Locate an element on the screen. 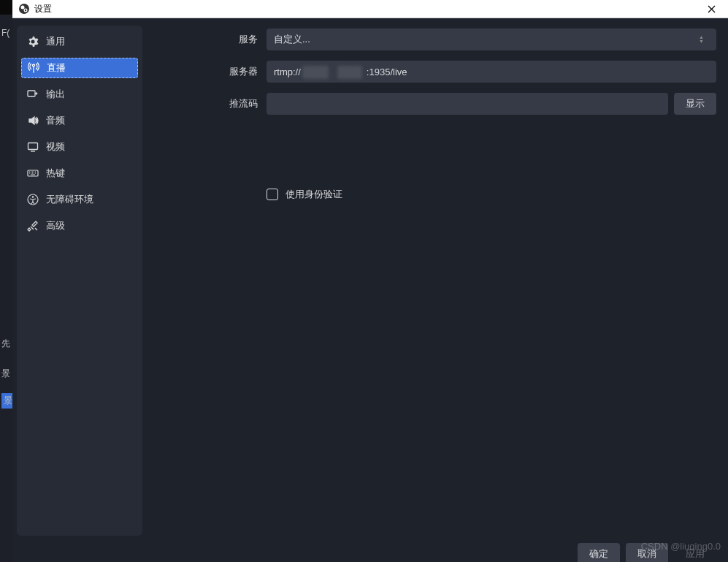  apply-button: 应用 is located at coordinates (695, 552).